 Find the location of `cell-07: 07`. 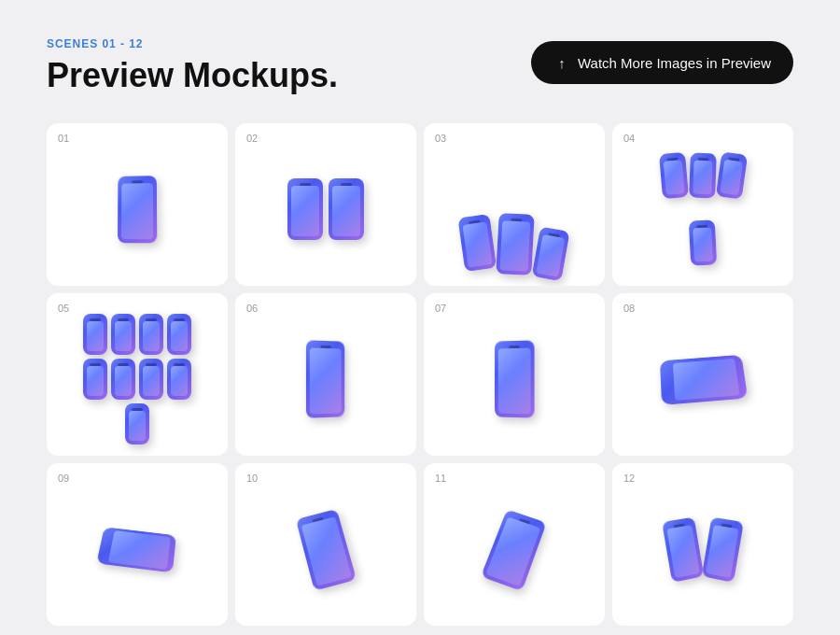

cell-07: 07 is located at coordinates (514, 374).